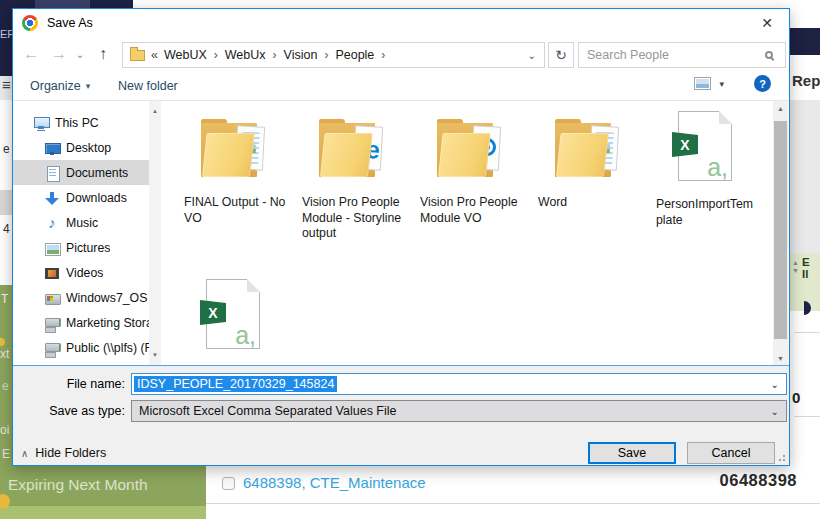 This screenshot has height=519, width=820. I want to click on sidebar-item-public: Public (\\plfs) (F, so click(81, 348).